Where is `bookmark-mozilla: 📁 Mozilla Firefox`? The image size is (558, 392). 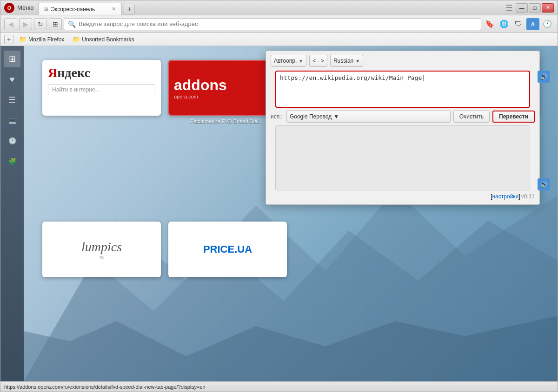
bookmark-mozilla: 📁 Mozilla Firefox is located at coordinates (42, 39).